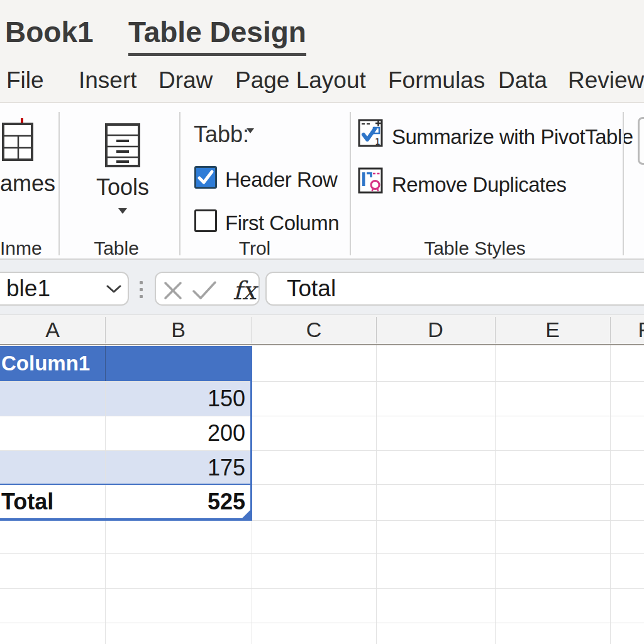 This screenshot has width=644, height=644. Describe the element at coordinates (270, 177) in the screenshot. I see `header-row-checkbox: Header Row` at that location.